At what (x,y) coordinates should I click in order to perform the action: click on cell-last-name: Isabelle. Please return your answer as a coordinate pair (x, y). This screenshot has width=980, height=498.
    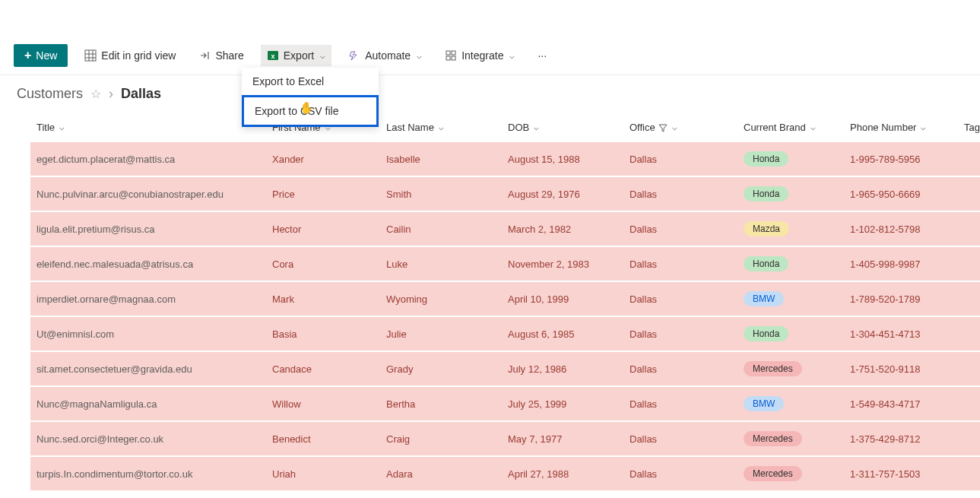
    Looking at the image, I should click on (441, 160).